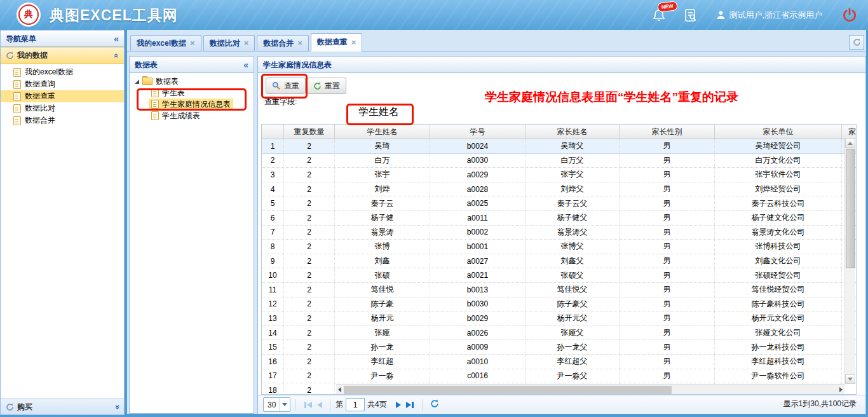 The width and height of the screenshot is (868, 417). I want to click on doc-search-icon, so click(691, 15).